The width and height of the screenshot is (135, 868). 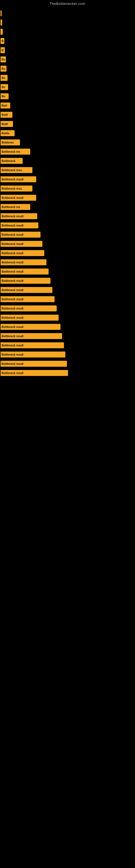 I want to click on bar-label: Bottleneck resu, so click(x=12, y=170).